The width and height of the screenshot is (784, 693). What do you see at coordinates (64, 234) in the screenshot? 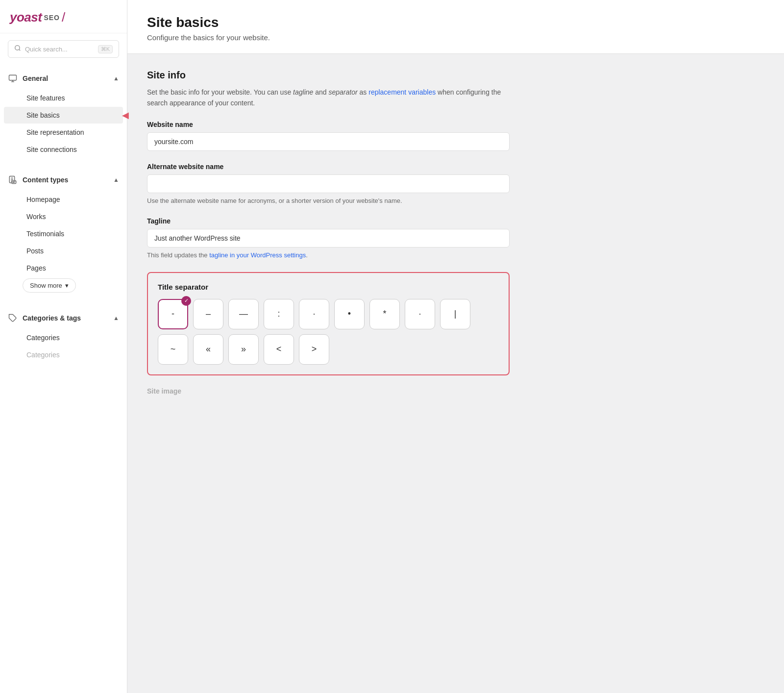
I see `nav-item-testimonials: Testimonials` at bounding box center [64, 234].